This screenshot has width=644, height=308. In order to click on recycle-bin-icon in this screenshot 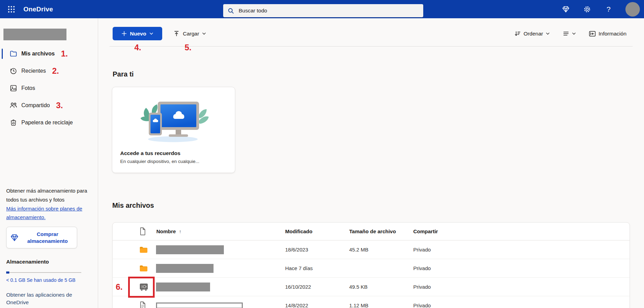, I will do `click(13, 123)`.